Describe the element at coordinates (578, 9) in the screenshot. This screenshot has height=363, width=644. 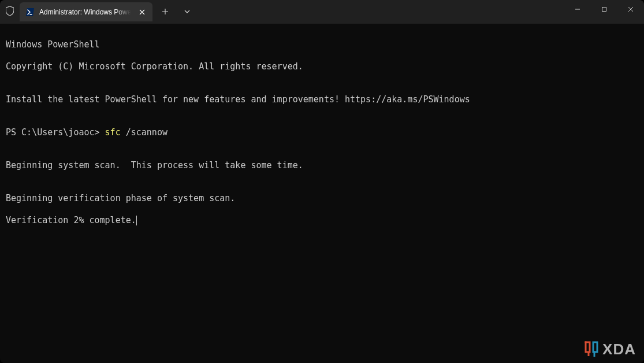
I see `minimize-button` at that location.